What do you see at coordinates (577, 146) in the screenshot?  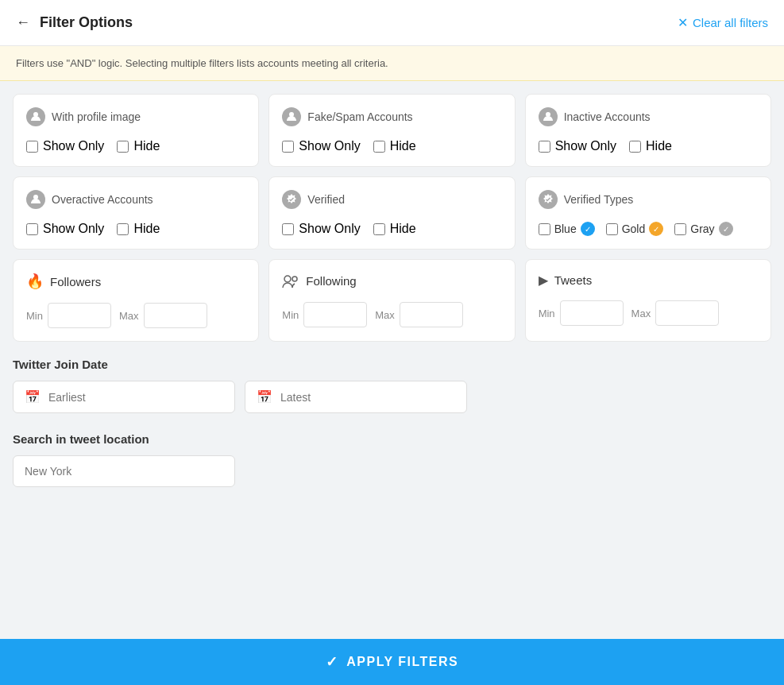 I see `inactive-show-only: Show Only` at bounding box center [577, 146].